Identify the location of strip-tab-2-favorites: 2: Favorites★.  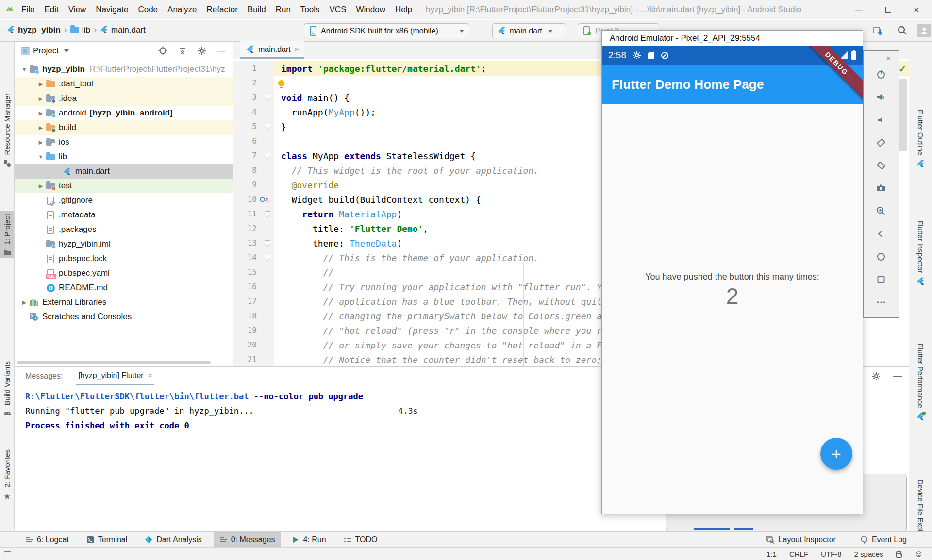
(7, 476).